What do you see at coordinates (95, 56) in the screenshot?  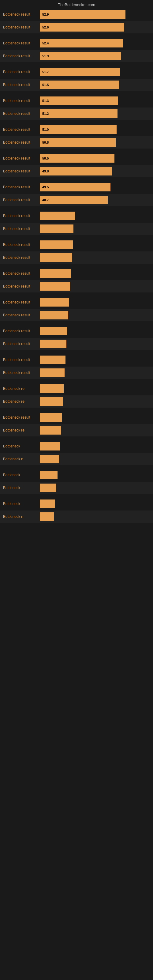 I see `bar-wrap: 51.9` at bounding box center [95, 56].